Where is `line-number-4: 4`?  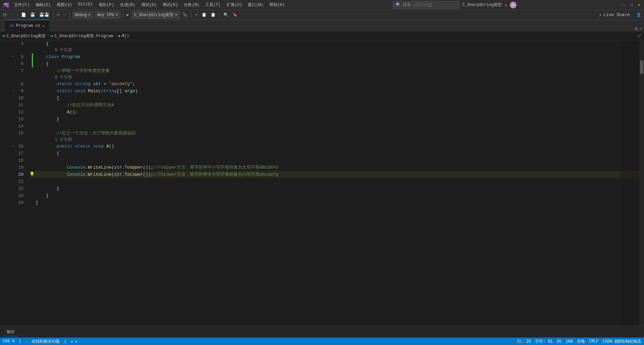 line-number-4: 4 is located at coordinates (21, 44).